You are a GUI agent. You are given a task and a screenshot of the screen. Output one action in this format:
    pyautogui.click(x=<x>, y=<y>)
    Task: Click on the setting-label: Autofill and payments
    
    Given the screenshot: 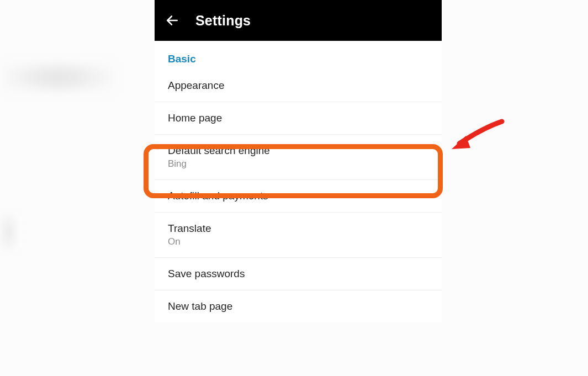 What is the action you would take?
    pyautogui.click(x=298, y=196)
    